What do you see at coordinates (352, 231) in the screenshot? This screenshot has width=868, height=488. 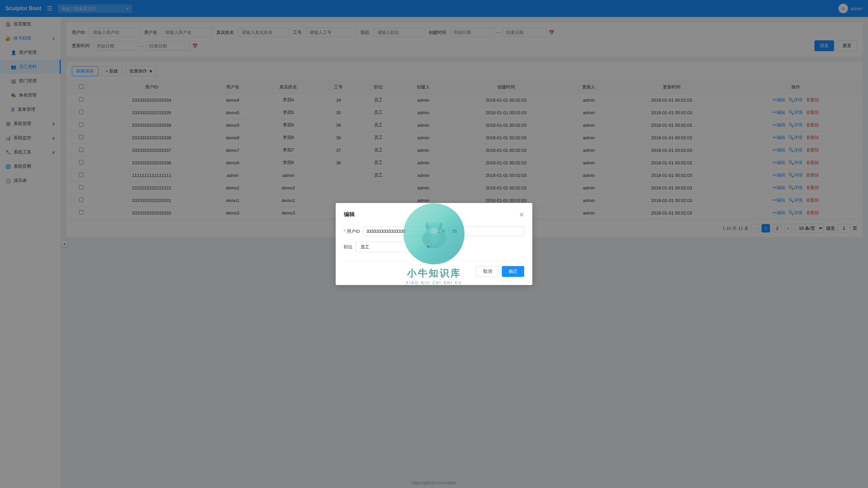 I see `modal-user-id-label: 用户ID` at bounding box center [352, 231].